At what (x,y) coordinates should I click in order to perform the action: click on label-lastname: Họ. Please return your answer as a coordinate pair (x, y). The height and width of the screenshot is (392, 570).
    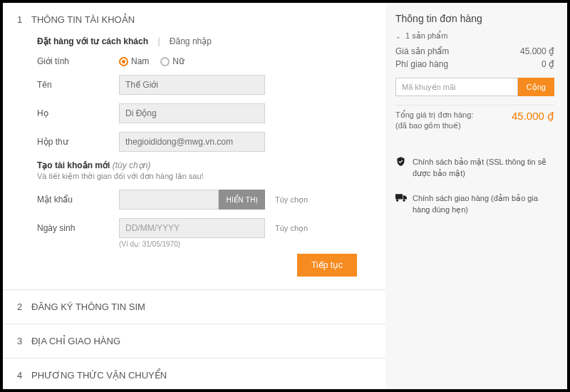
    Looking at the image, I should click on (78, 113).